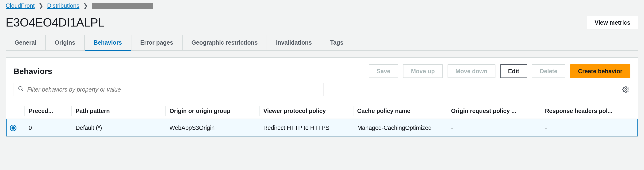 The image size is (644, 170). I want to click on col-origin-request-policy: Origin request policy ..., so click(494, 111).